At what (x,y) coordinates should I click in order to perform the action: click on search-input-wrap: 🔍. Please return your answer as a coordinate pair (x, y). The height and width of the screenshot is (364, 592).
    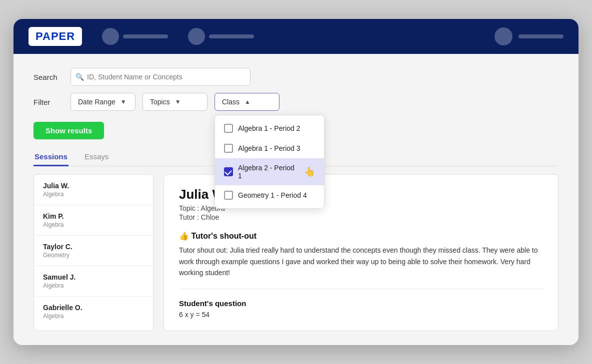
    Looking at the image, I should click on (160, 77).